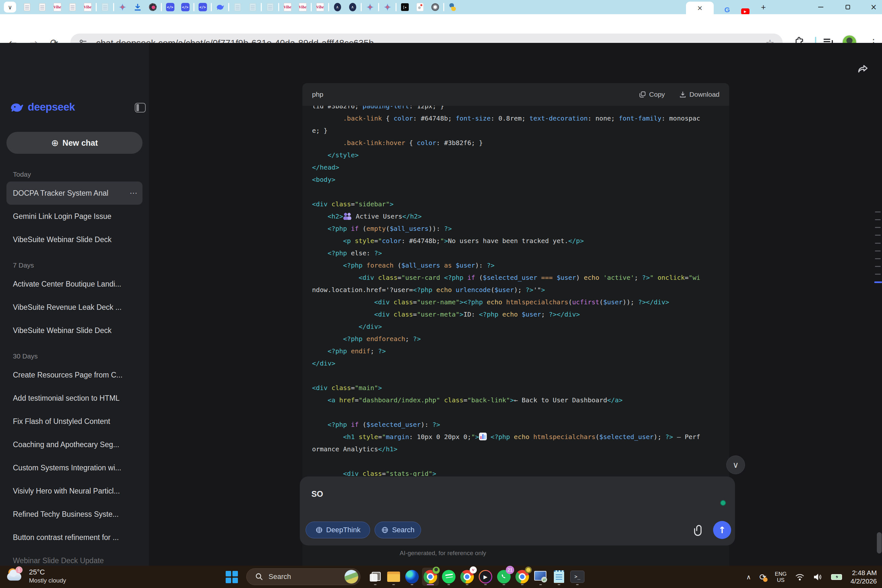 This screenshot has width=882, height=588. Describe the element at coordinates (387, 7) in the screenshot. I see `gemini-favicon` at that location.